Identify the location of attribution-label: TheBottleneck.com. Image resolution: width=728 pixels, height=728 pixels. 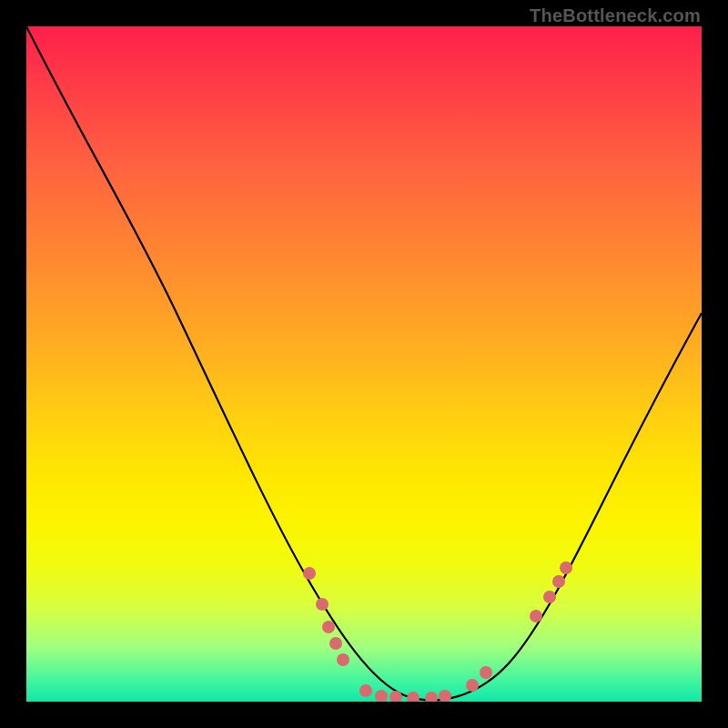
(615, 16).